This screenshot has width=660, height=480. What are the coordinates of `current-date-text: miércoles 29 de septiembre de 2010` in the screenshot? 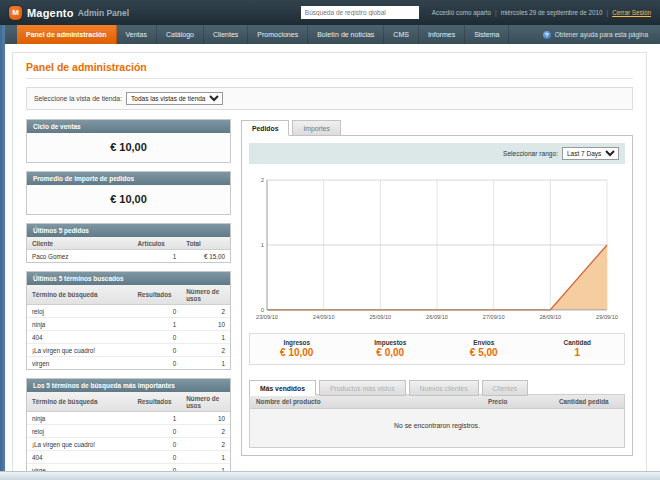 It's located at (552, 12).